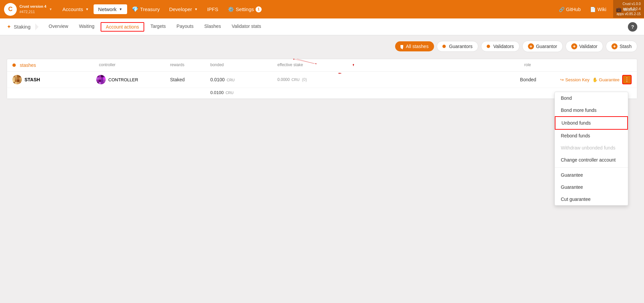  Describe the element at coordinates (54, 65) in the screenshot. I see `col-stashes: stashes` at that location.